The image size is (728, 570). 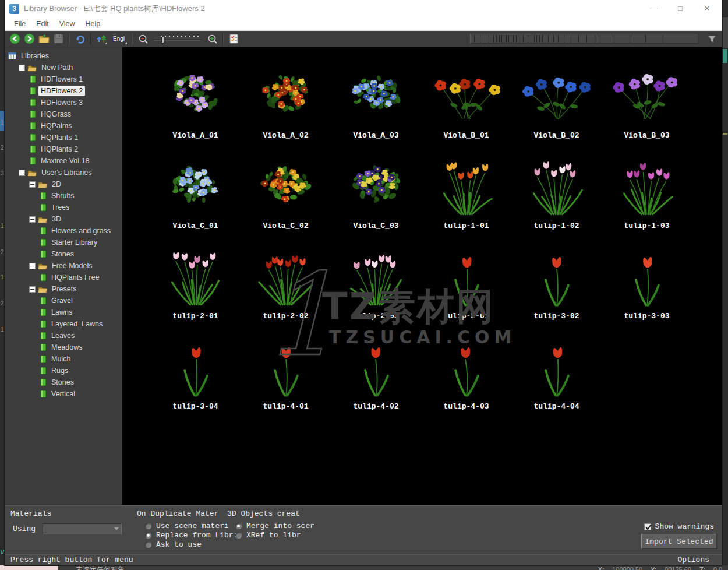 What do you see at coordinates (693, 560) in the screenshot?
I see `options-link: Options` at bounding box center [693, 560].